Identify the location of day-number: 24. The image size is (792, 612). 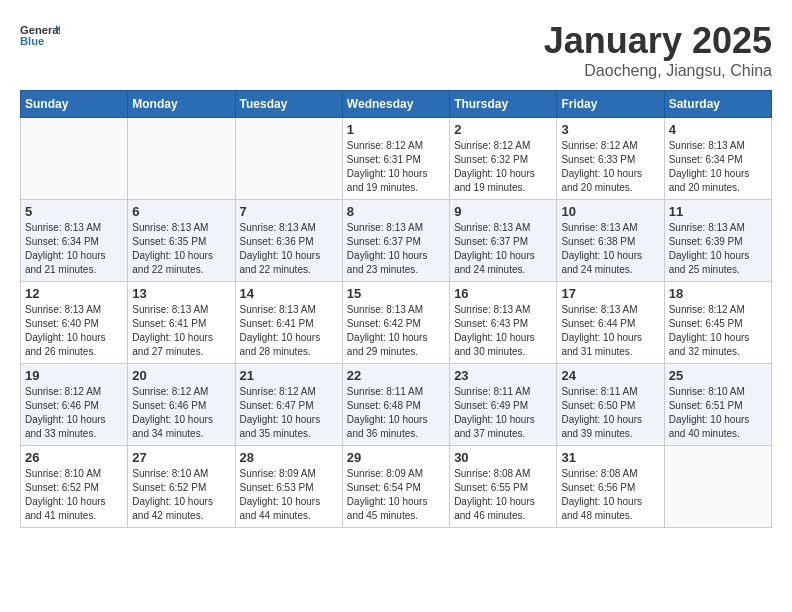
(610, 376).